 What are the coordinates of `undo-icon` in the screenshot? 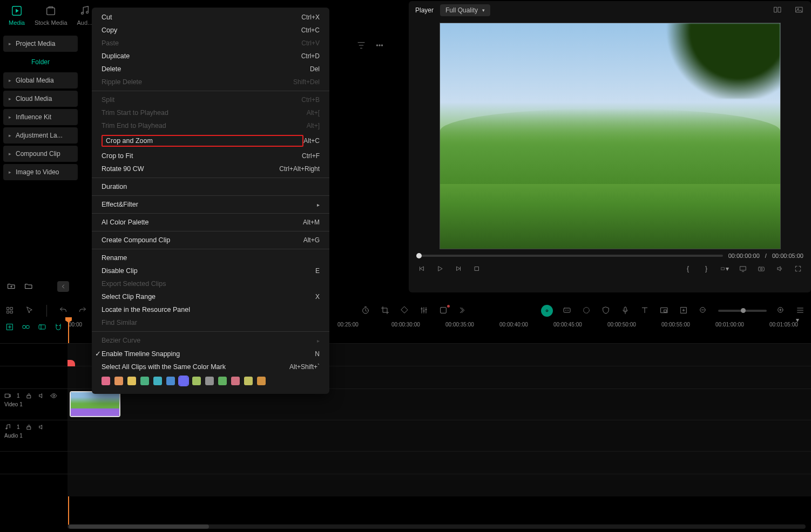 It's located at (64, 311).